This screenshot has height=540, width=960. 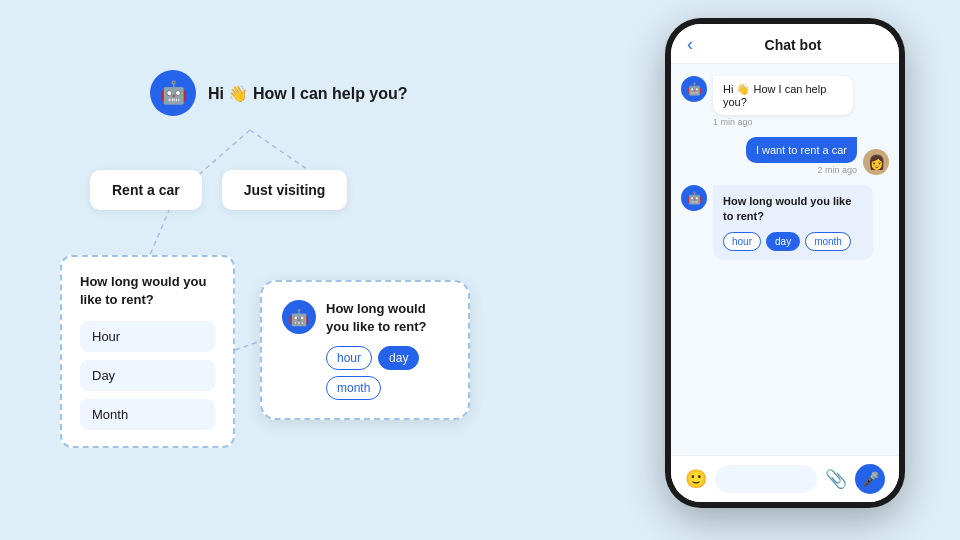 I want to click on float-chat-card: 🤖 How long would you like to rent? hour …, so click(x=365, y=350).